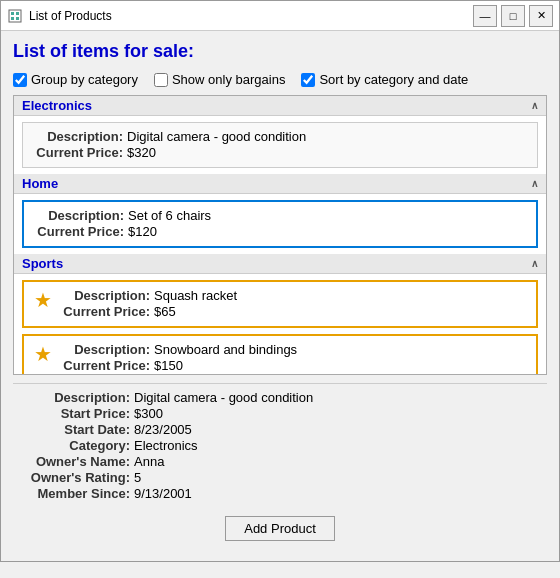 The height and width of the screenshot is (578, 560). Describe the element at coordinates (40, 184) in the screenshot. I see `category-name-home: Home` at that location.